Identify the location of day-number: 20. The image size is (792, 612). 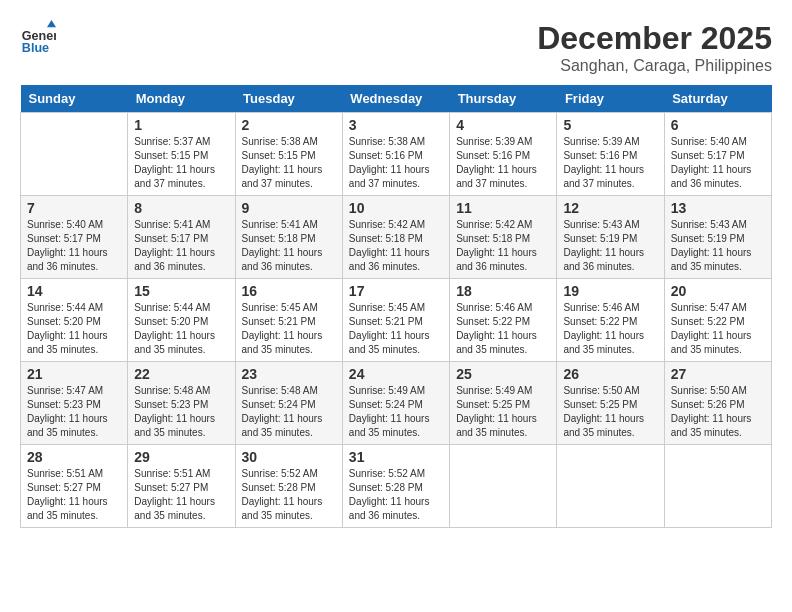
(718, 291).